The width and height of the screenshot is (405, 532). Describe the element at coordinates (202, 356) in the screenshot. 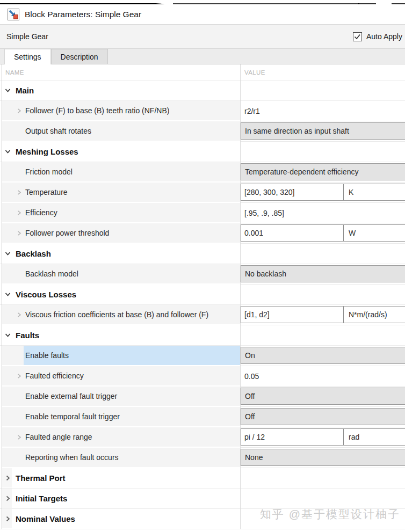

I see `parameter-row: Enable faultsOn` at that location.